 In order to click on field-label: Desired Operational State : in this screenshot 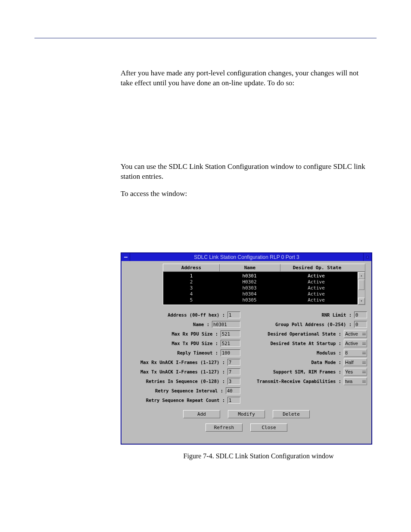, I will do `click(304, 334)`.